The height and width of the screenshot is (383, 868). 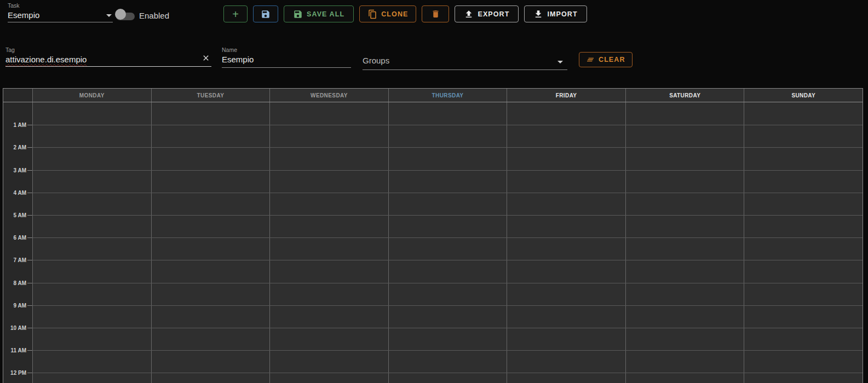 What do you see at coordinates (803, 243) in the screenshot?
I see `day-column-sunday` at bounding box center [803, 243].